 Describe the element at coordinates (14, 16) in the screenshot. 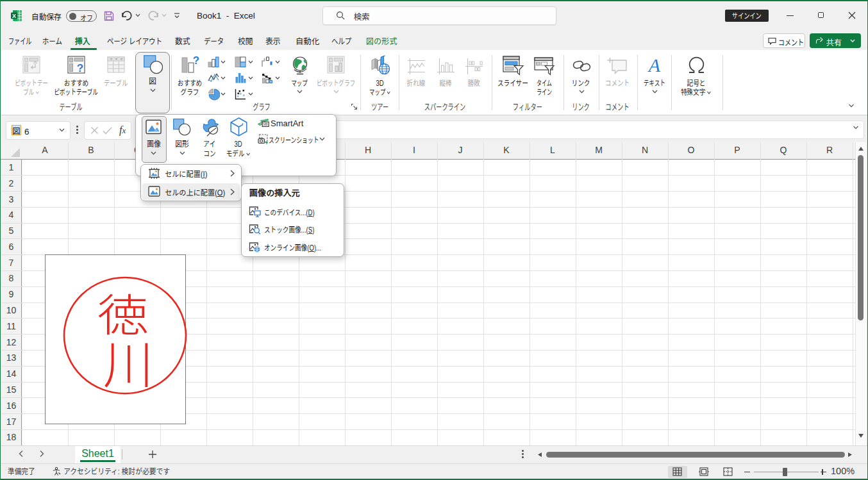

I see `svg-text: X` at that location.